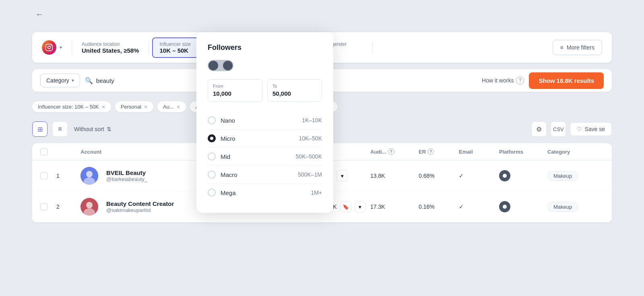  What do you see at coordinates (559, 130) in the screenshot?
I see `csv-icon: CSV` at bounding box center [559, 130].